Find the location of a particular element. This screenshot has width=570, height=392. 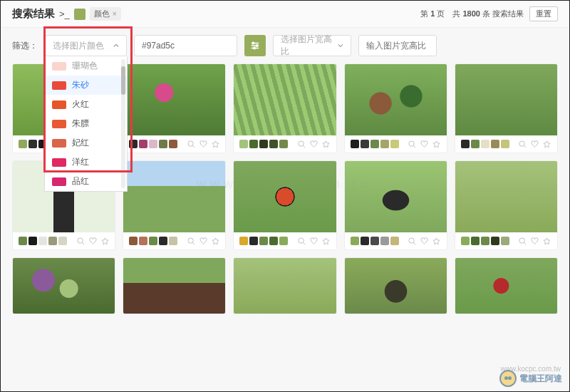

color-option: 珊瑚色 is located at coordinates (86, 66).